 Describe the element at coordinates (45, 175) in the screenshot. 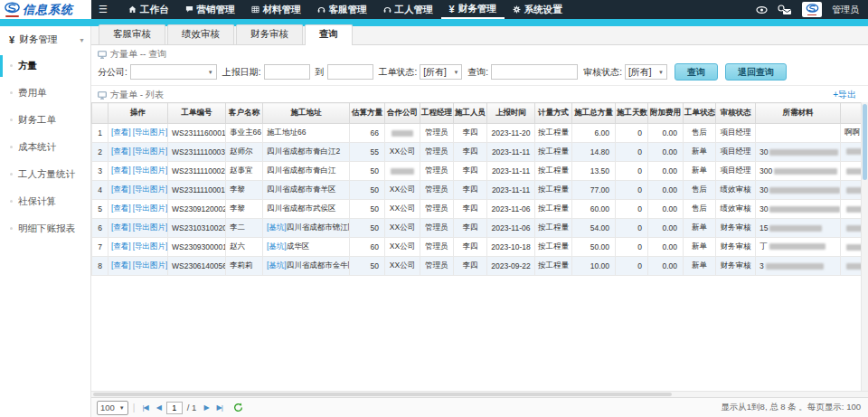

I see `sidebar-item-worker-volume-stats: 工人方量统计` at that location.